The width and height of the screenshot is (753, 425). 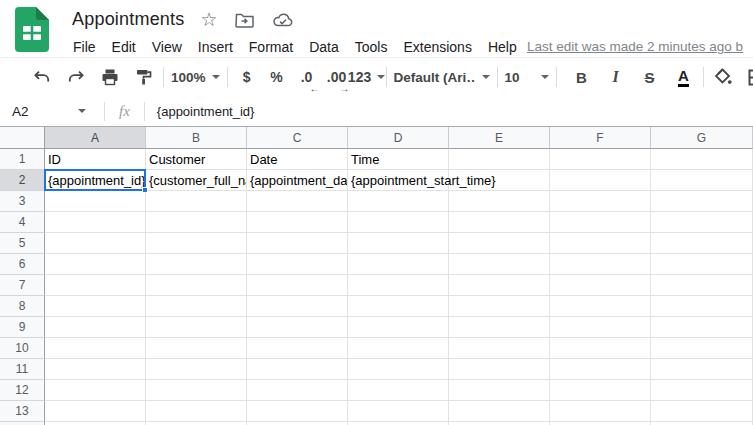 What do you see at coordinates (500, 222) in the screenshot?
I see `cell-E4` at bounding box center [500, 222].